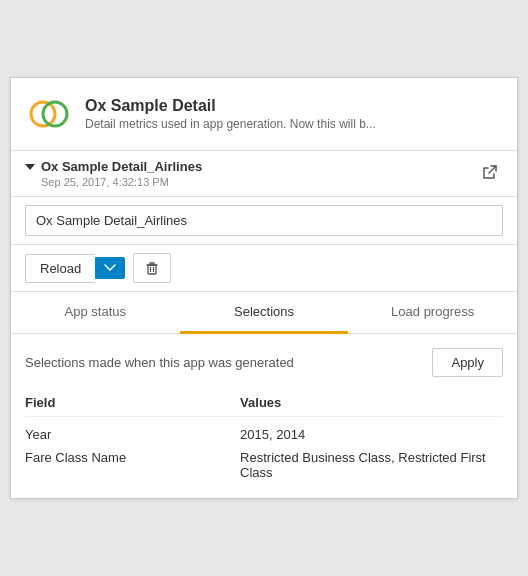 The image size is (528, 576). I want to click on selections-description: Selections made when this app was genera…, so click(160, 362).